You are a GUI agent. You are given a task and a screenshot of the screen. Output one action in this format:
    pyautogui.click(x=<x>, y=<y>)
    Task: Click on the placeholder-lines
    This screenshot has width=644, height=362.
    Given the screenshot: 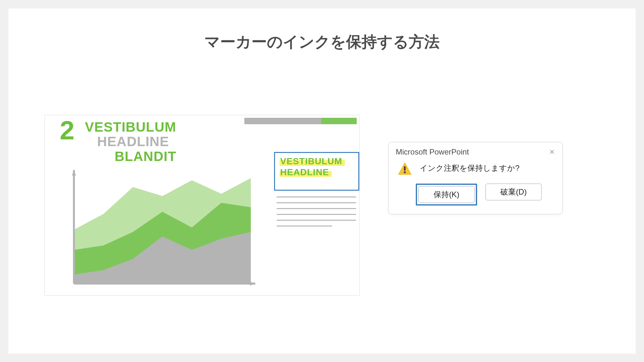 What is the action you would take?
    pyautogui.click(x=316, y=214)
    